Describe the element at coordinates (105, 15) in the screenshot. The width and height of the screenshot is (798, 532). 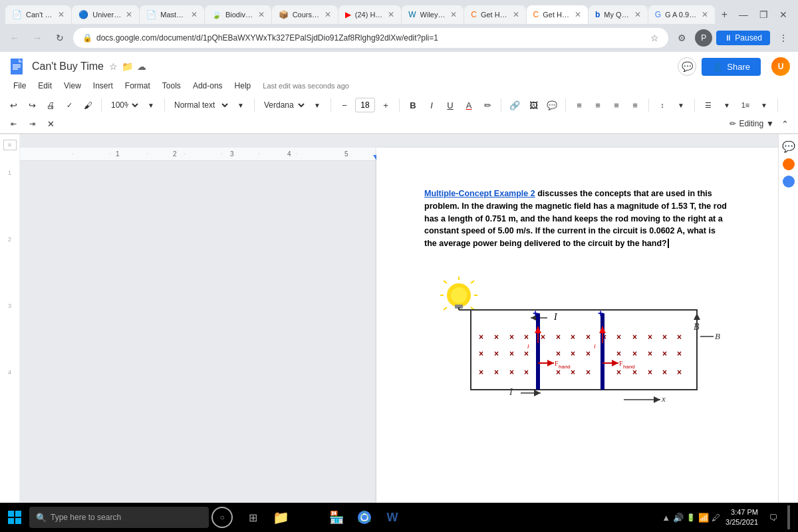
I see `tab-univers: 🔵 Univers... ✕` at that location.